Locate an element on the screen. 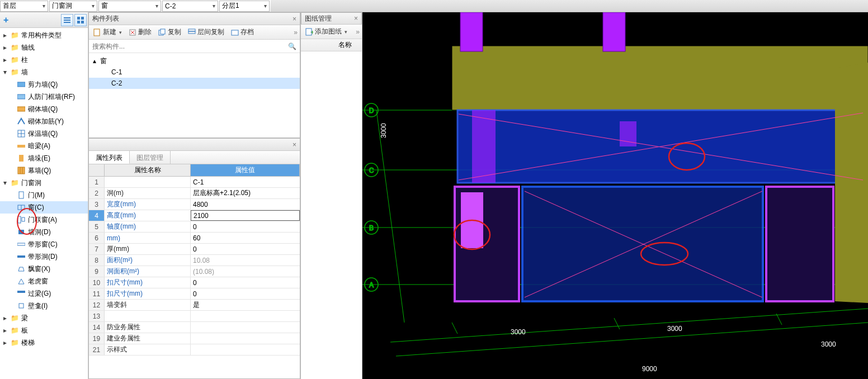 This screenshot has height=379, width=868. tree-door: 门(M) is located at coordinates (44, 195).